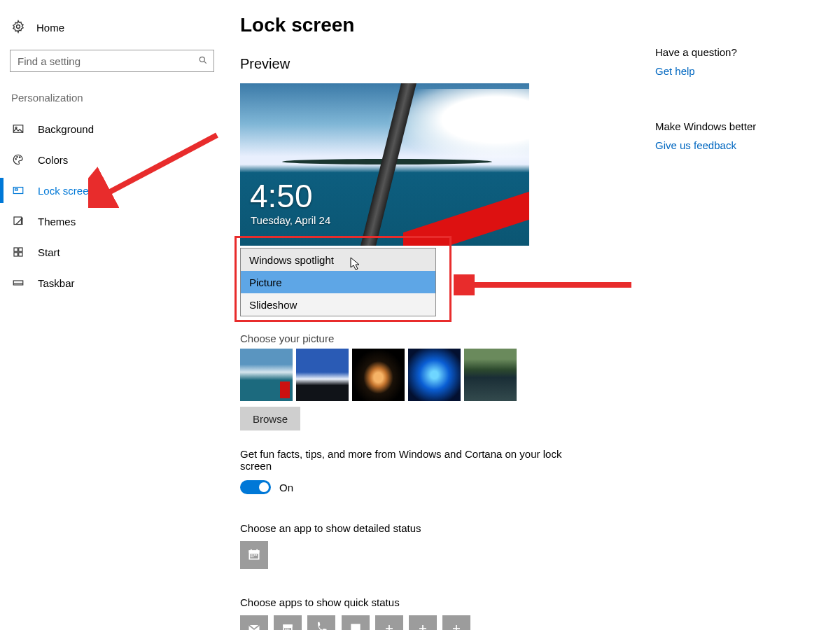  What do you see at coordinates (113, 98) in the screenshot?
I see `section-title: Personalization` at bounding box center [113, 98].